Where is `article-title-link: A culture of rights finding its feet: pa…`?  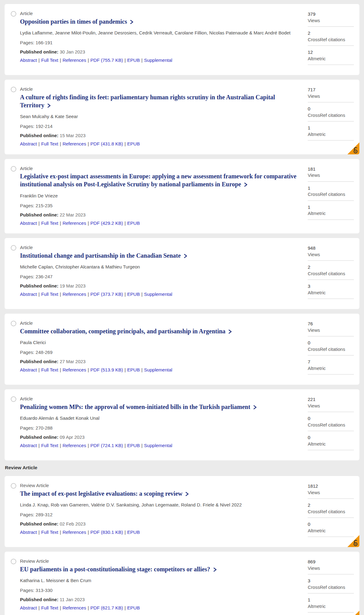 article-title-link: A culture of rights finding its feet: pa… is located at coordinates (148, 101).